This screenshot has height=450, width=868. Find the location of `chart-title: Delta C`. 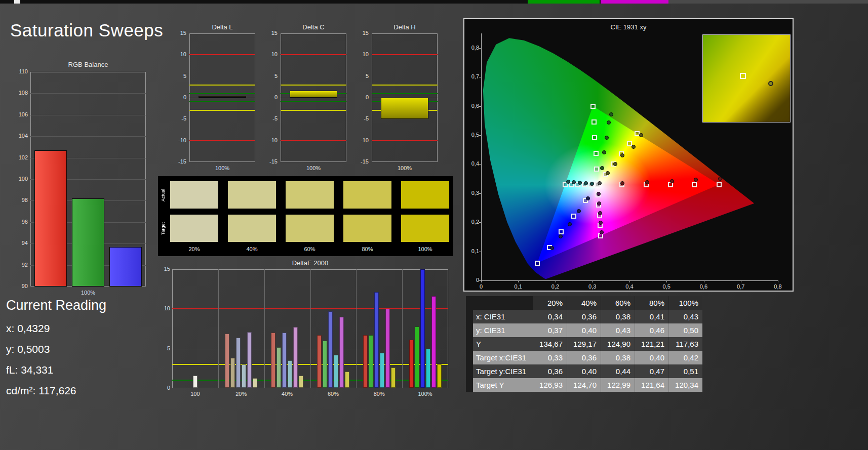

chart-title: Delta C is located at coordinates (313, 27).